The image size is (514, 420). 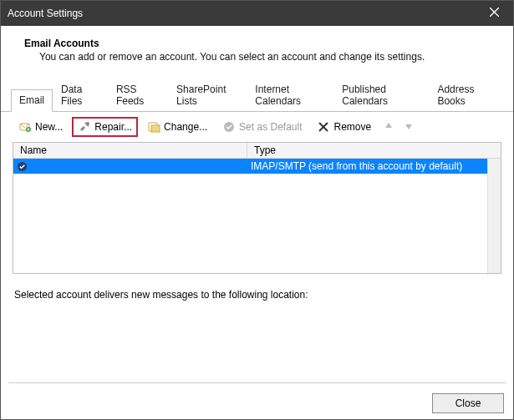 What do you see at coordinates (138, 95) in the screenshot?
I see `tab-rss-feeds: RSS Feeds` at bounding box center [138, 95].